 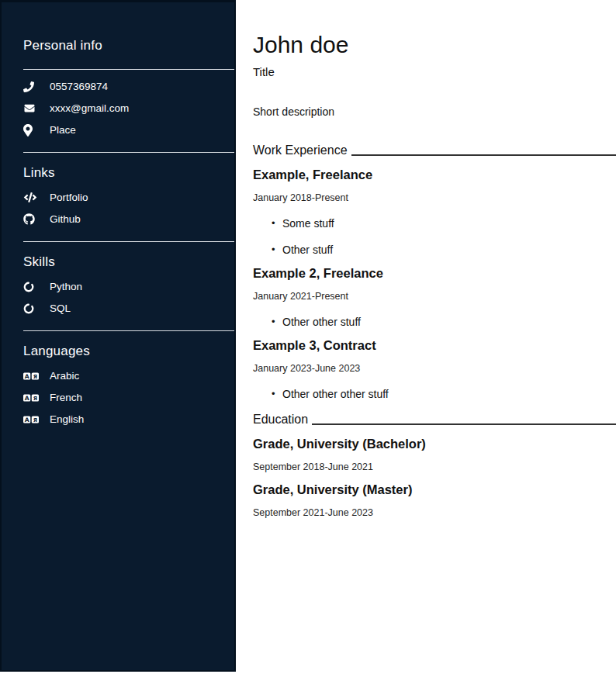 I want to click on work-entry-3: Example 3, Contract January 2023-June 20…, so click(x=434, y=369).